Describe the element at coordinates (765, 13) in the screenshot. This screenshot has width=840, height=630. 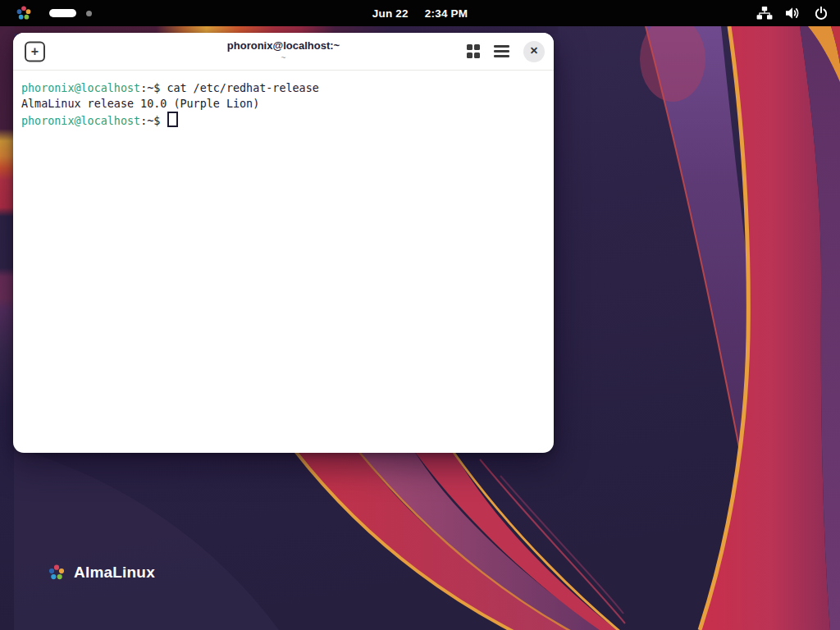
I see `network-wired-icon` at that location.